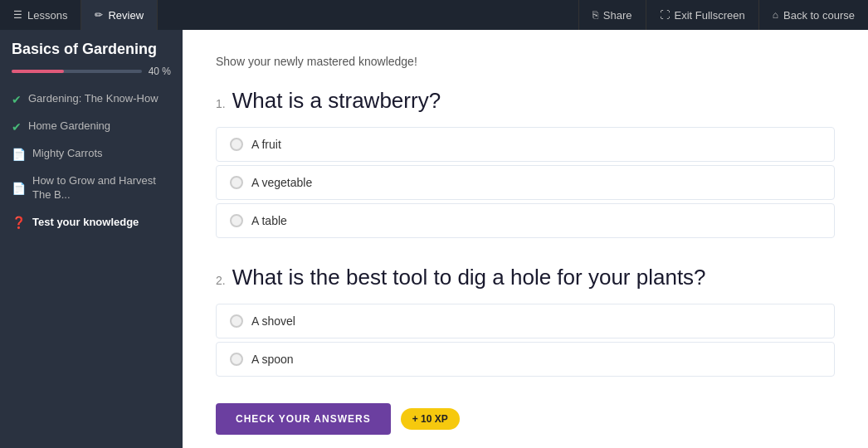 Image resolution: width=868 pixels, height=448 pixels. What do you see at coordinates (237, 183) in the screenshot?
I see `radio-q1-b` at bounding box center [237, 183].